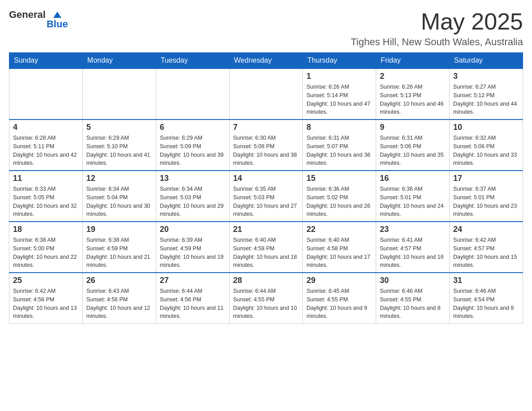 This screenshot has height=411, width=532. Describe the element at coordinates (339, 196) in the screenshot. I see `calendar-cell: 15Sunrise: 6:36 AMSunset: 5:02 PMDayligh…` at that location.